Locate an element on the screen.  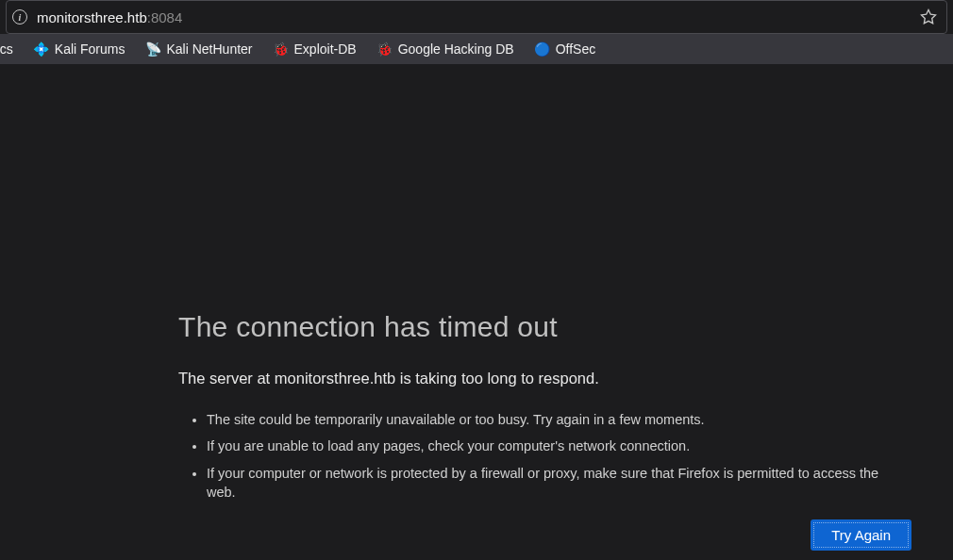
exploit-db-icon: 🐞 is located at coordinates (281, 49).